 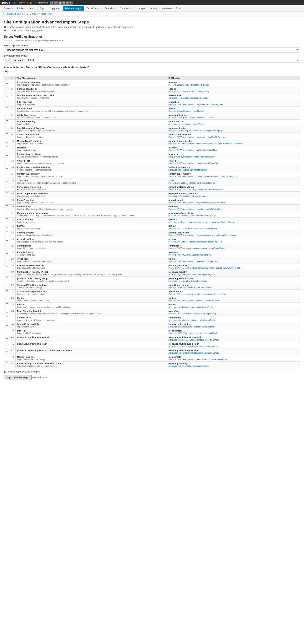 What do you see at coordinates (234, 293) in the screenshot?
I see `step-id-cell: repositorytool Products.CMFEditions.expo…` at bounding box center [234, 293].